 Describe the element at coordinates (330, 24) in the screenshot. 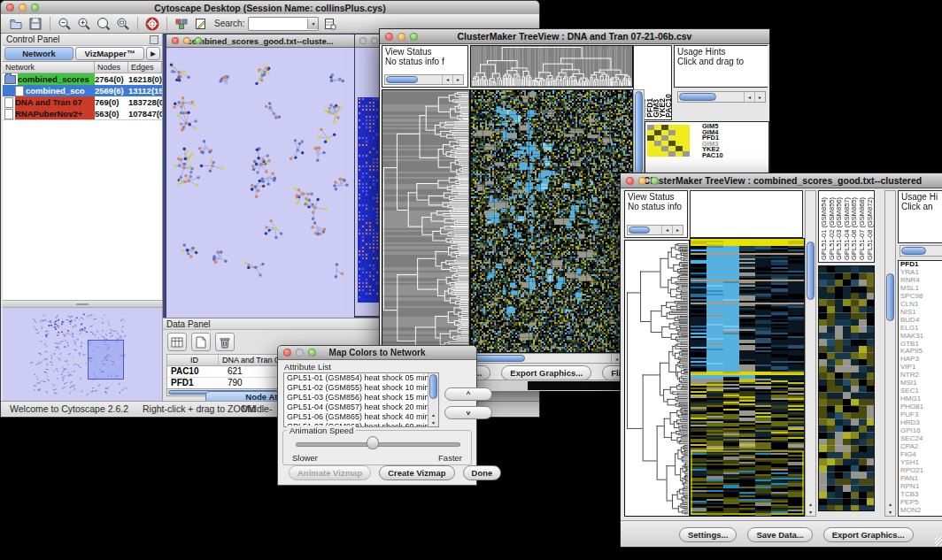

I see `attribute-browser-icon` at that location.